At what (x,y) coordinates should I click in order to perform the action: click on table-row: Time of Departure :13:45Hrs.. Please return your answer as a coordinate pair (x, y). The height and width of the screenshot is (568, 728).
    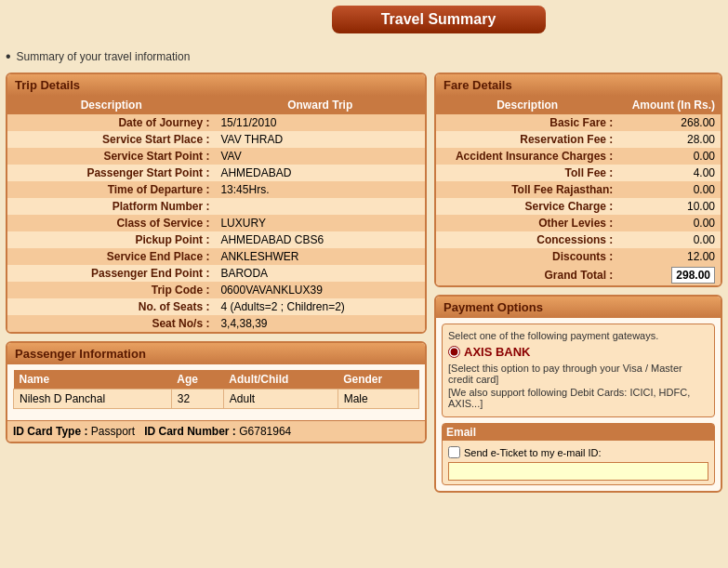
    Looking at the image, I should click on (216, 190).